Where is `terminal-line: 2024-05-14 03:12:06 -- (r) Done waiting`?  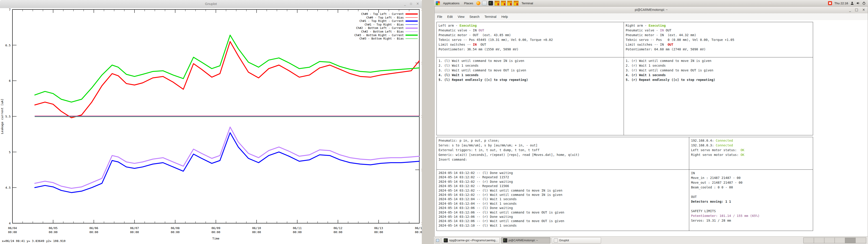 terminal-line: 2024-05-14 03:12:06 -- (r) Done waiting is located at coordinates (563, 217).